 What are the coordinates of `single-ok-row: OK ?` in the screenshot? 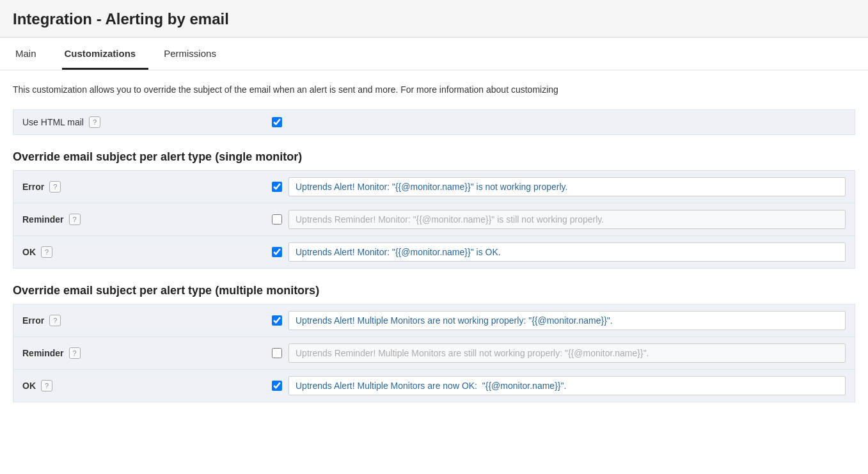 It's located at (434, 252).